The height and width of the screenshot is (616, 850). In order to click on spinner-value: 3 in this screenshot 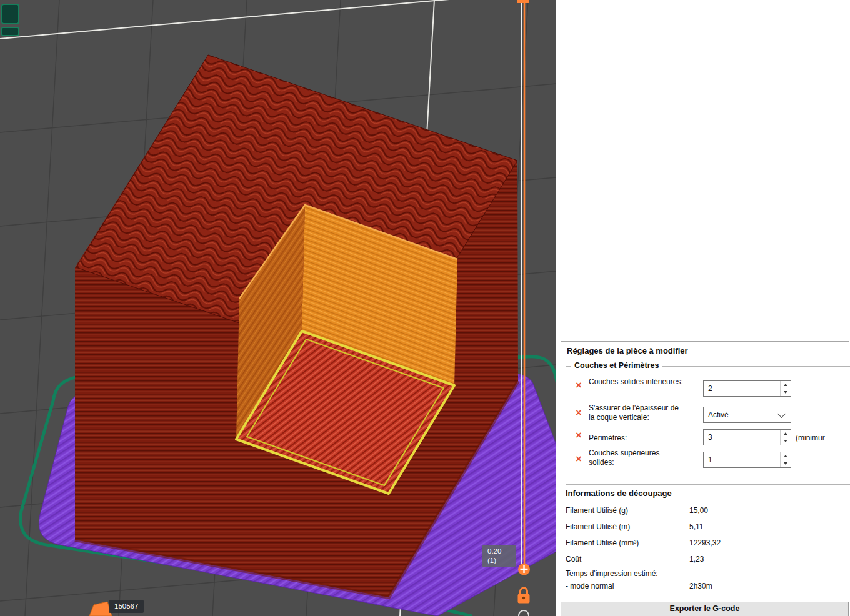, I will do `click(742, 437)`.